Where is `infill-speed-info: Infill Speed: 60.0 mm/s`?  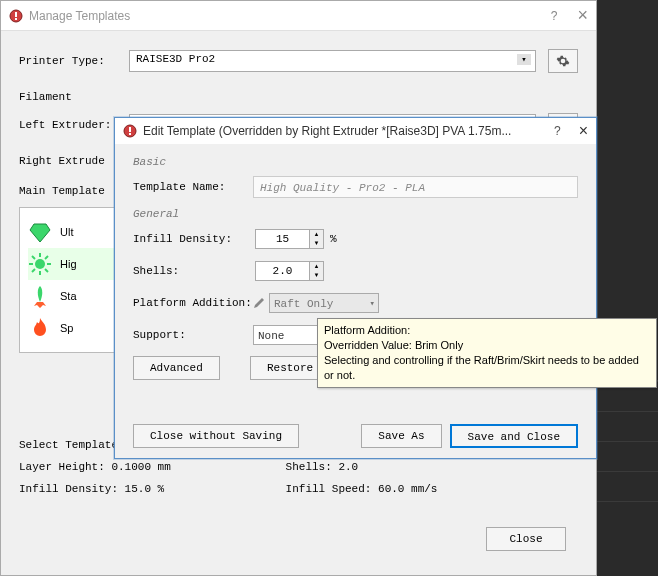
infill-speed-info: Infill Speed: 60.0 mm/s is located at coordinates (416, 489).